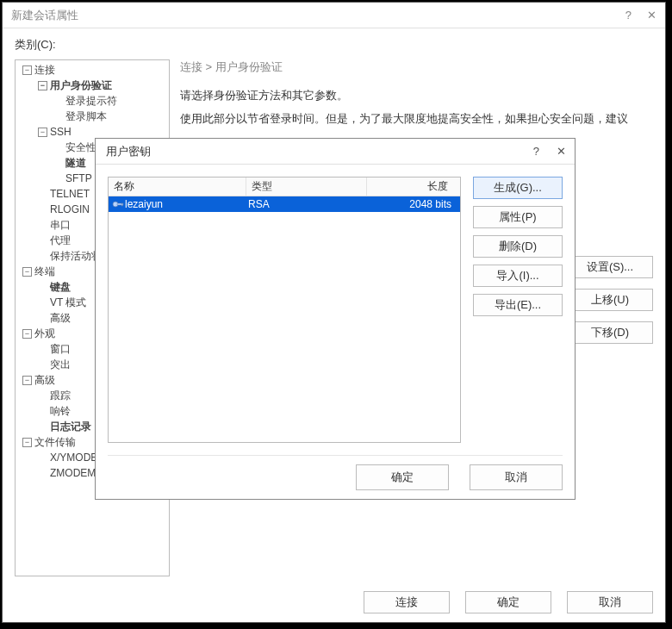  I want to click on tree-item-label: 外观, so click(45, 334).